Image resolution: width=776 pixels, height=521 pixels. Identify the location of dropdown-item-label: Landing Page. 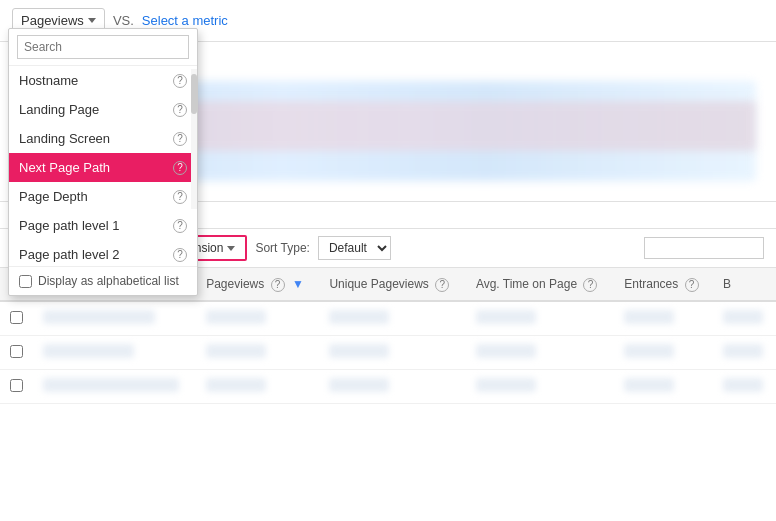
(59, 110).